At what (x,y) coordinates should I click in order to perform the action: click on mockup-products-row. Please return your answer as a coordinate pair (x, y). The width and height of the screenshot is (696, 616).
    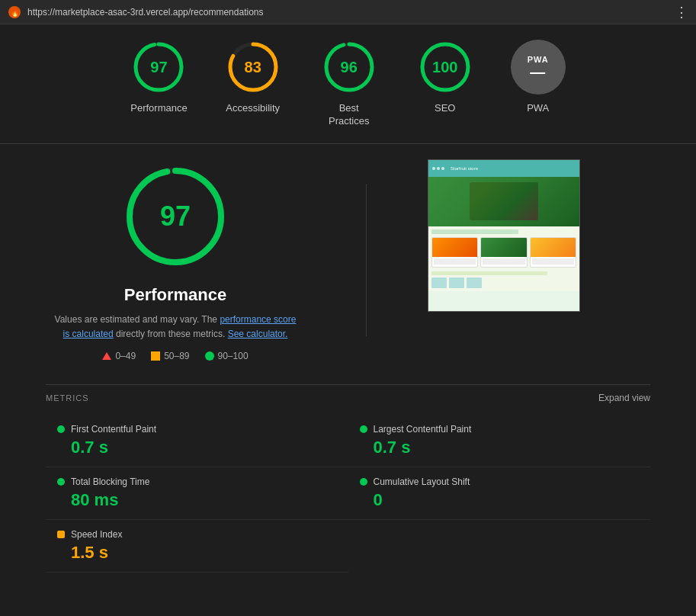
    Looking at the image, I should click on (504, 252).